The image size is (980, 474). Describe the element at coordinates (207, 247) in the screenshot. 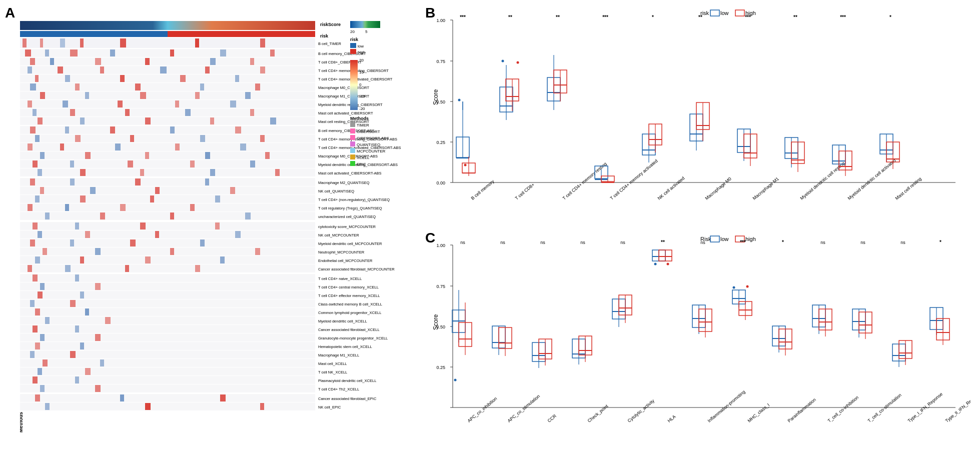

I see `mcp-rows: cytotoxicity score_MCPCOUNTER NK cell_MC…` at that location.